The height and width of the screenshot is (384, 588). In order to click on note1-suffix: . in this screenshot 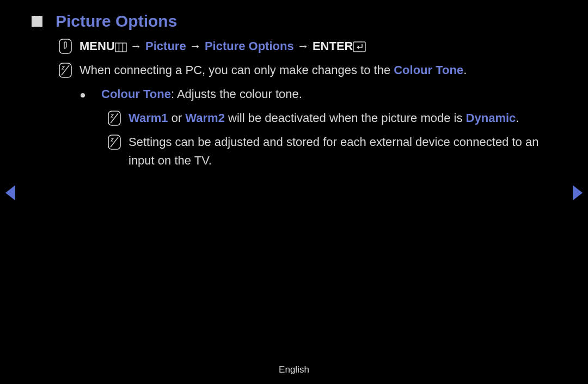, I will do `click(465, 70)`.